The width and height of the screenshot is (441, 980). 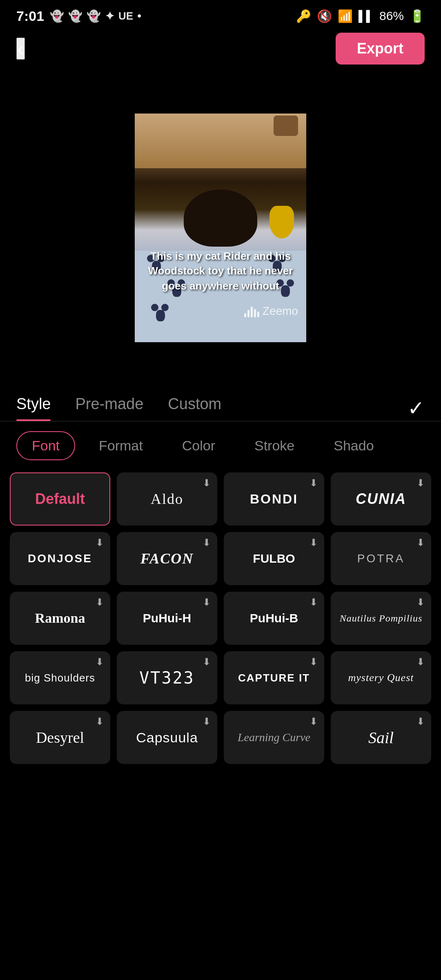 What do you see at coordinates (274, 499) in the screenshot?
I see `font-cell-bondi: ⬇BONDI` at bounding box center [274, 499].